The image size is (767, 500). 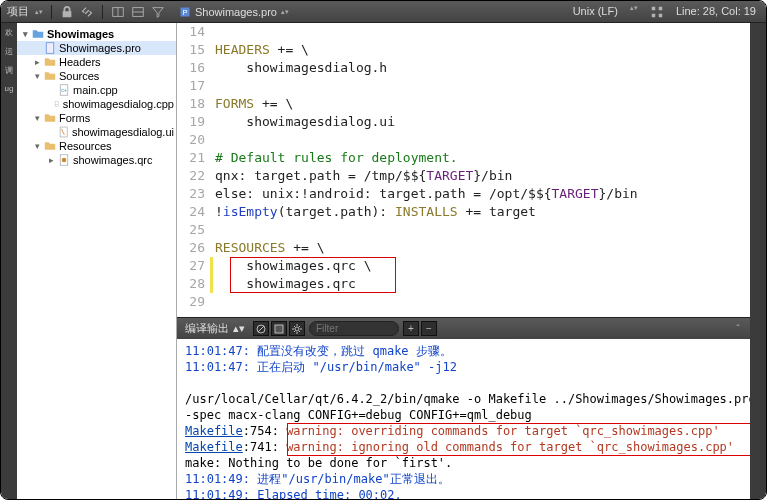 What do you see at coordinates (67, 12) in the screenshot?
I see `lock-icon` at bounding box center [67, 12].